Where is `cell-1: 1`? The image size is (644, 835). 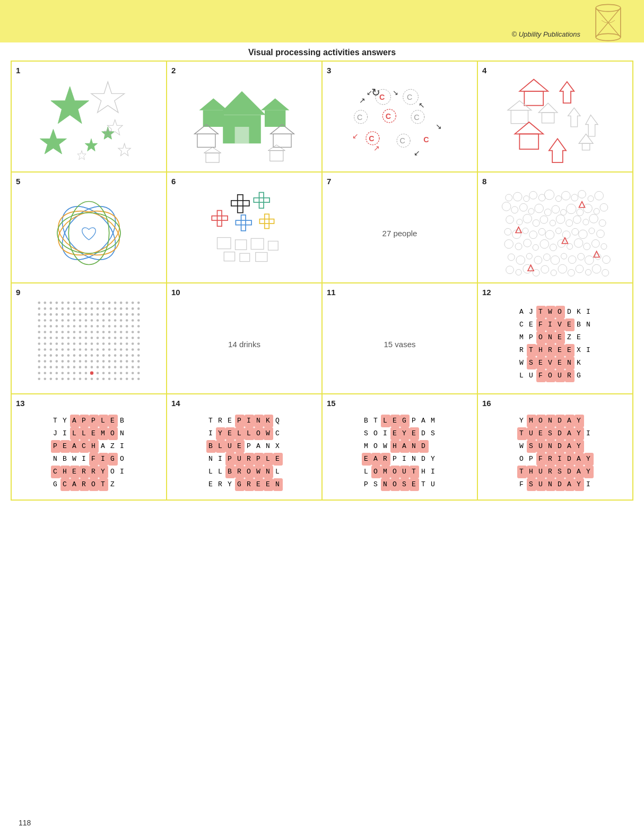 cell-1: 1 is located at coordinates (89, 117).